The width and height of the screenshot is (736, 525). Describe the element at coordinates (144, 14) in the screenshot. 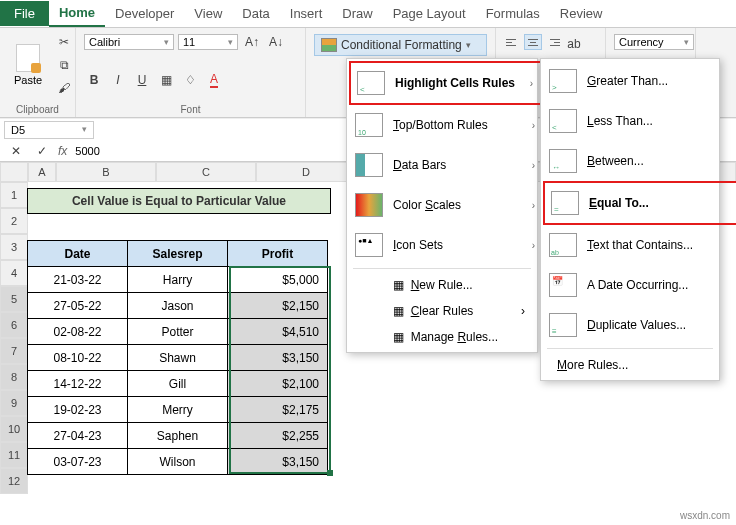

I see `tab-developer: Developer` at that location.